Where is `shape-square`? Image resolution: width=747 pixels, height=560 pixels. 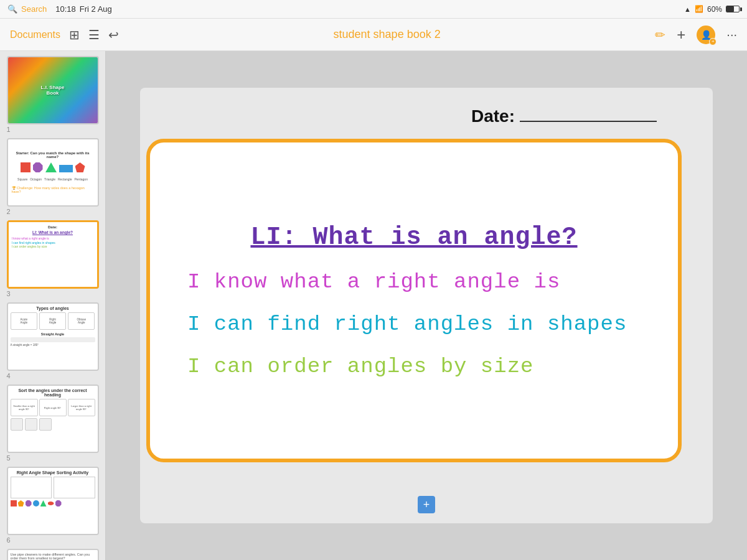
shape-square is located at coordinates (26, 167).